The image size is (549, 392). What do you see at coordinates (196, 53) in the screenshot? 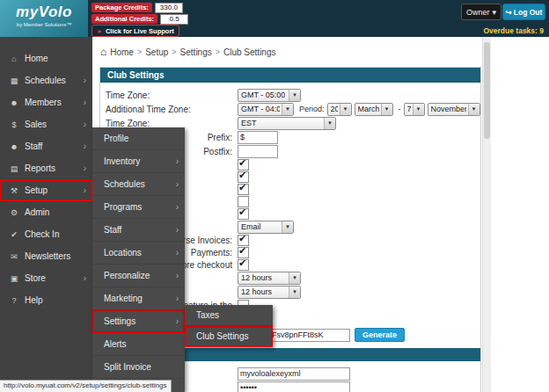
I see `breadcrumb-settings: Settings` at bounding box center [196, 53].